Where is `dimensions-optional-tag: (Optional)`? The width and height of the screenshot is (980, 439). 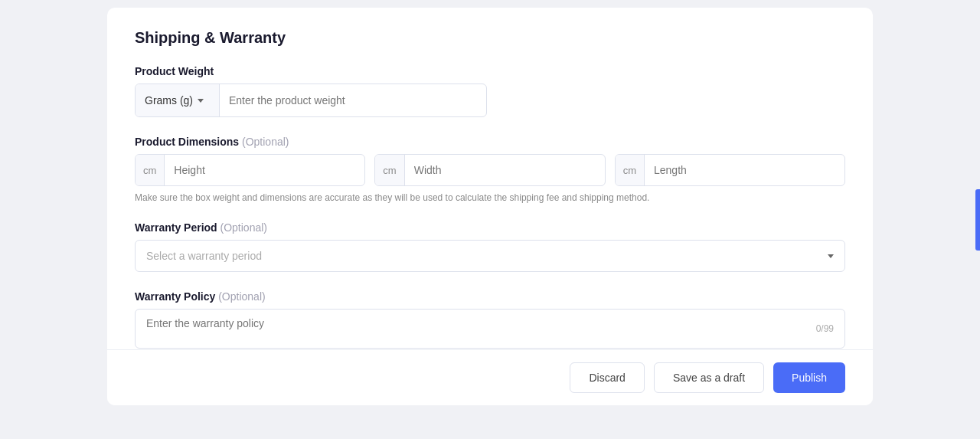 dimensions-optional-tag: (Optional) is located at coordinates (265, 142).